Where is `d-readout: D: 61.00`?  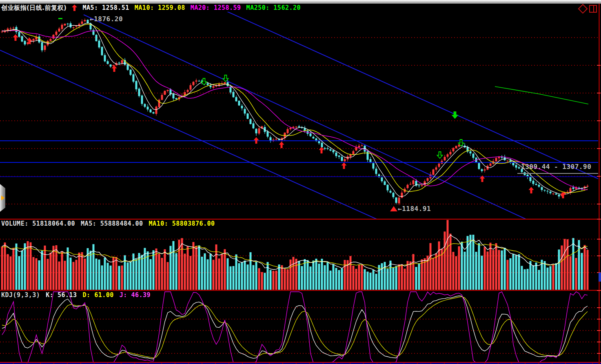 d-readout: D: 61.00 is located at coordinates (98, 295).